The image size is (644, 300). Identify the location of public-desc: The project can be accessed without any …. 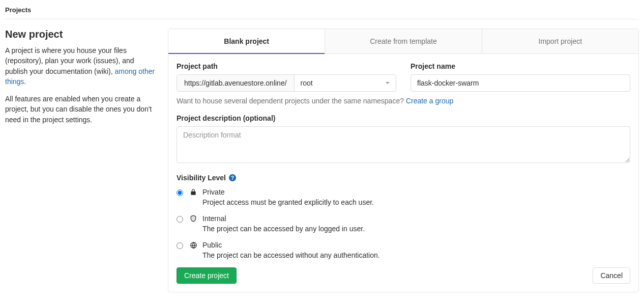
(291, 255).